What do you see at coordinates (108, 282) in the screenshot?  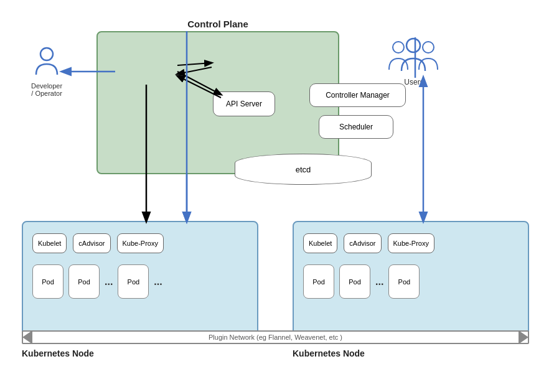 I see `dots-mid-left: ...` at bounding box center [108, 282].